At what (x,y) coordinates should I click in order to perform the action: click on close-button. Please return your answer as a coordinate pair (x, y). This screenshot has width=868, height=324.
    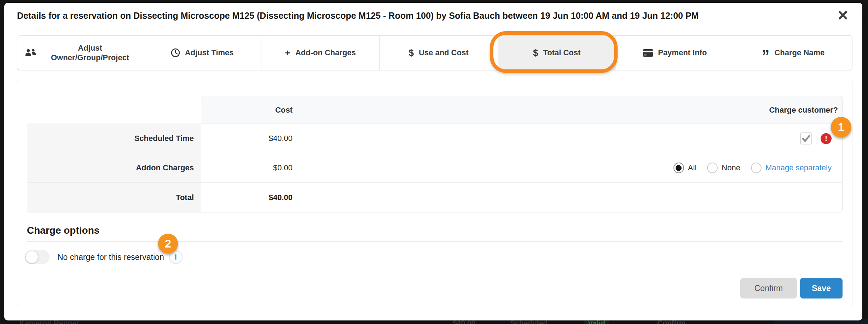
    Looking at the image, I should click on (843, 16).